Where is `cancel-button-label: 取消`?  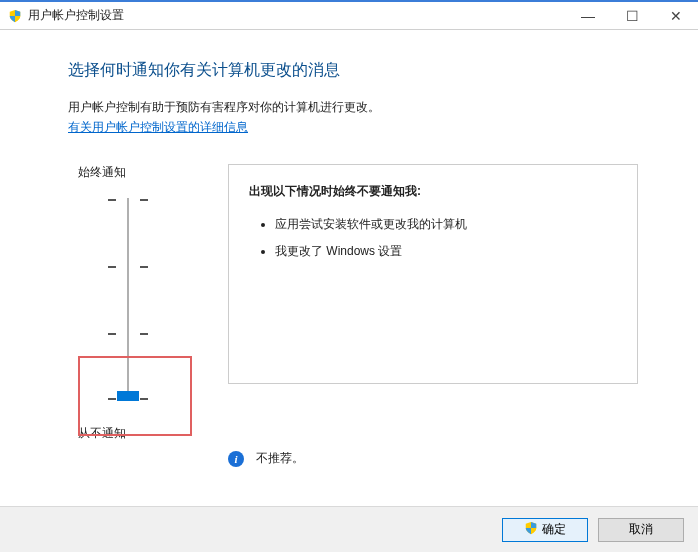
cancel-button-label: 取消 is located at coordinates (641, 530).